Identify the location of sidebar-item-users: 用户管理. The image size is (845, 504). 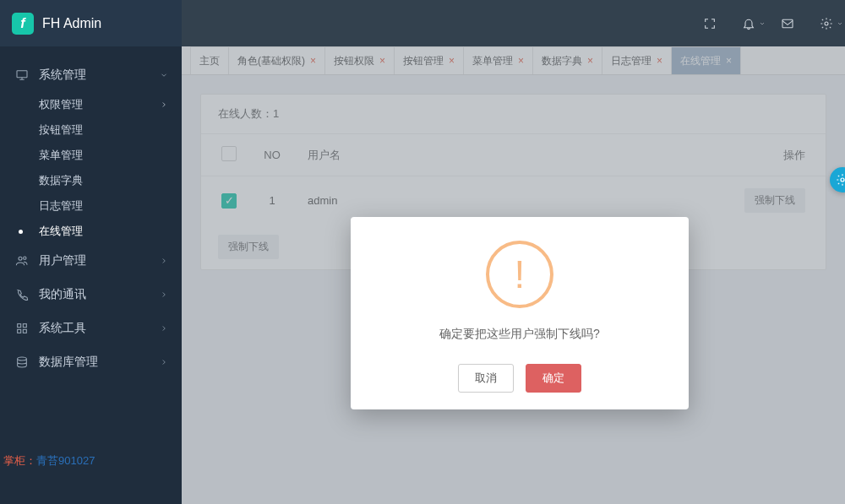
(91, 261).